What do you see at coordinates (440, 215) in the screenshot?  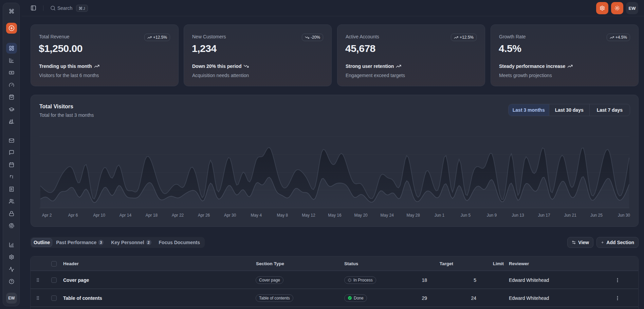 I see `svg-text: Jun 1` at bounding box center [440, 215].